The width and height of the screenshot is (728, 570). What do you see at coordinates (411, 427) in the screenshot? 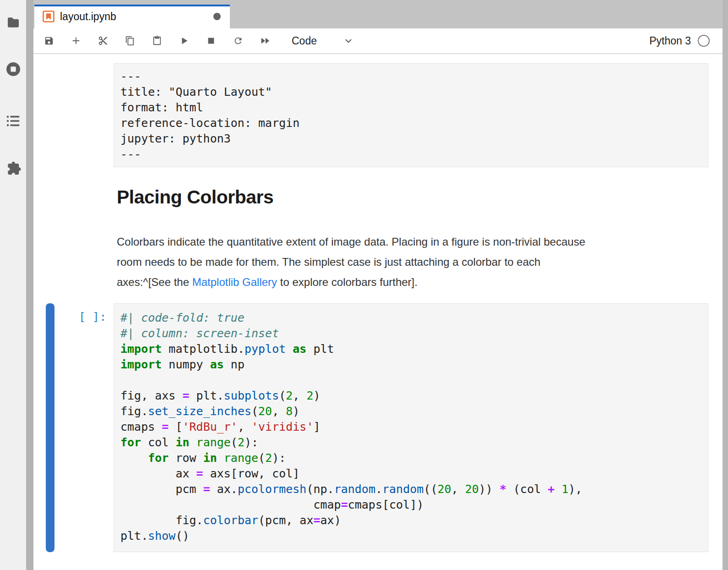
I see `code-line: cmaps = ['RdBu_r', 'viridis']` at bounding box center [411, 427].